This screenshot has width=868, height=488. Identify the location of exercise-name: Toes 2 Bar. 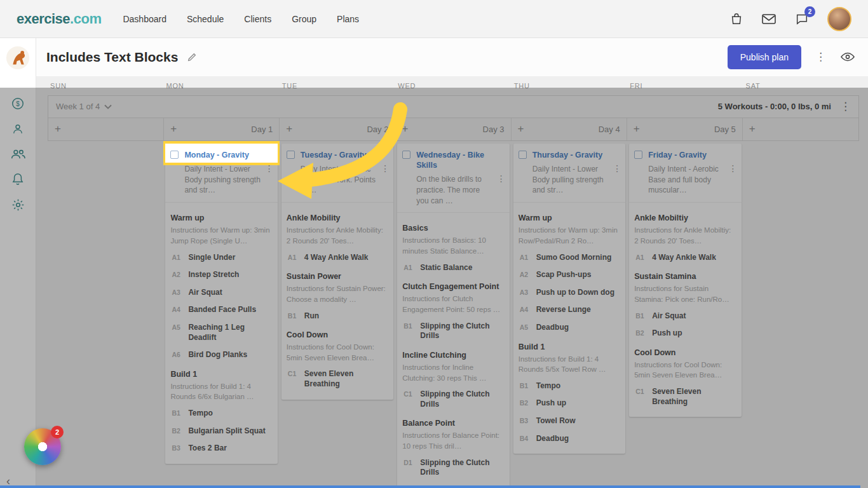
(207, 449).